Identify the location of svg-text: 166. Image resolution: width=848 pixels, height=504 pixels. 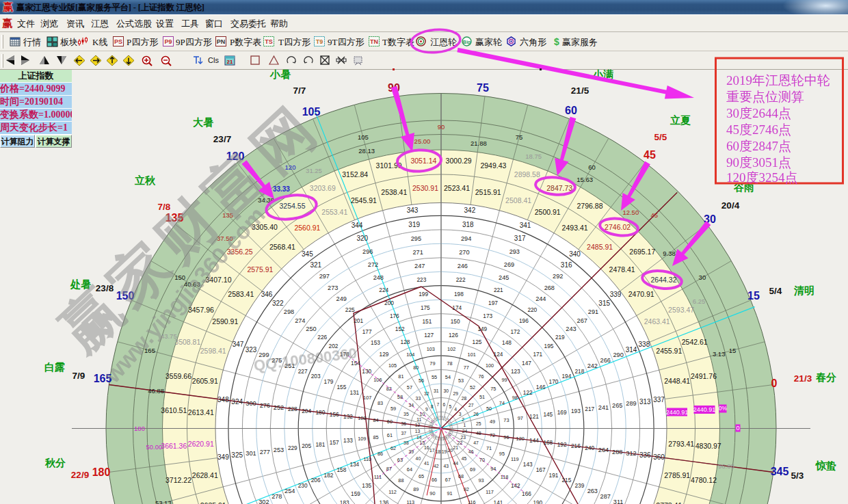
(527, 494).